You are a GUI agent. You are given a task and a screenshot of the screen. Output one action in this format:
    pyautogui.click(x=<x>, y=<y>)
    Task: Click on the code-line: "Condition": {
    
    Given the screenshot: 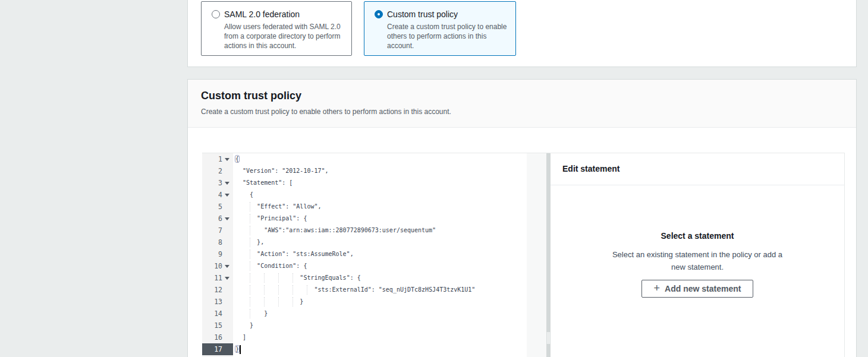 What is the action you would take?
    pyautogui.click(x=380, y=266)
    